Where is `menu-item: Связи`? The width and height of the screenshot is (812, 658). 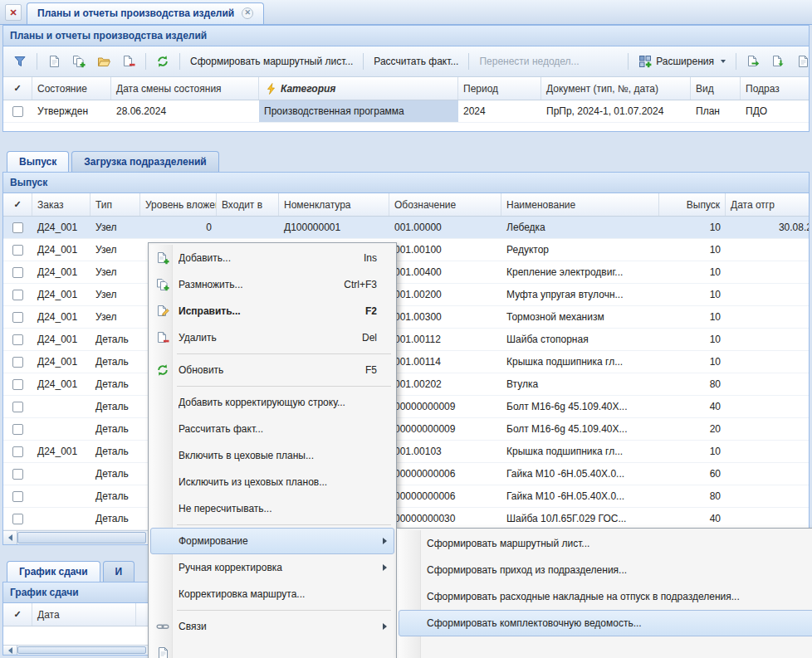
menu-item: Связи is located at coordinates (272, 626).